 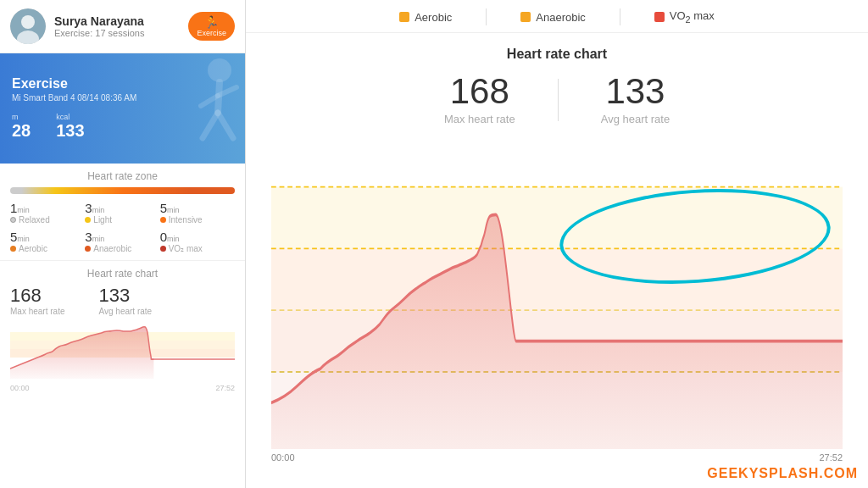 What do you see at coordinates (122, 176) in the screenshot?
I see `hr-zone-title: Heart rate zone` at bounding box center [122, 176].